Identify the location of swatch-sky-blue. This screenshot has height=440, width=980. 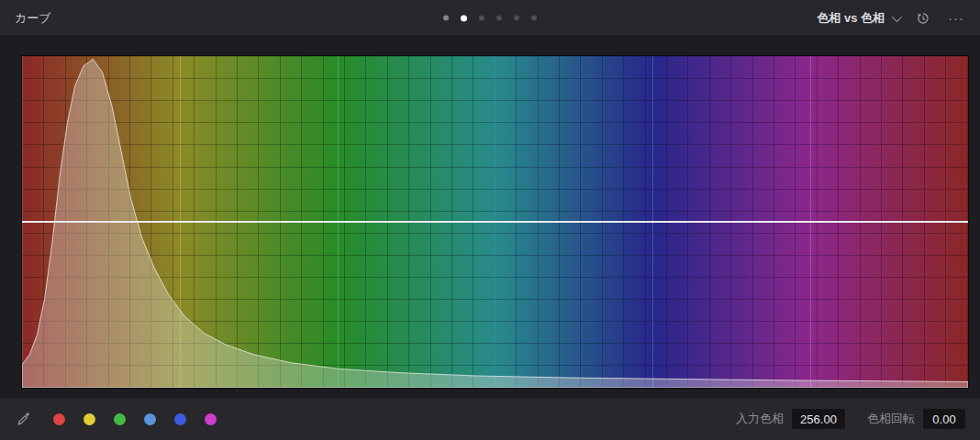
(150, 420).